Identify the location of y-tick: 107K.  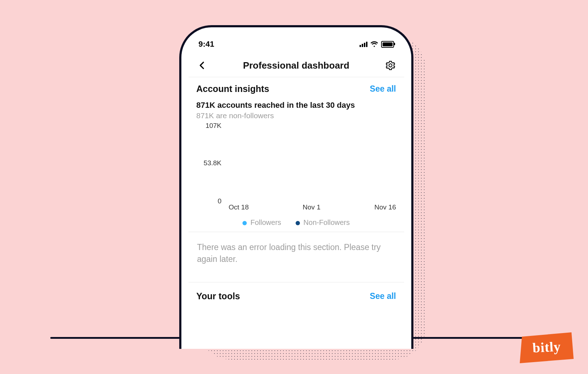
(213, 126).